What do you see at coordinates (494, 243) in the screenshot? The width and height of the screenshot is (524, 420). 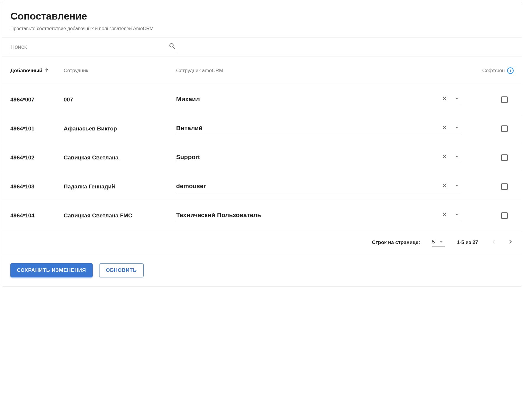 I see `prev-page-button` at bounding box center [494, 243].